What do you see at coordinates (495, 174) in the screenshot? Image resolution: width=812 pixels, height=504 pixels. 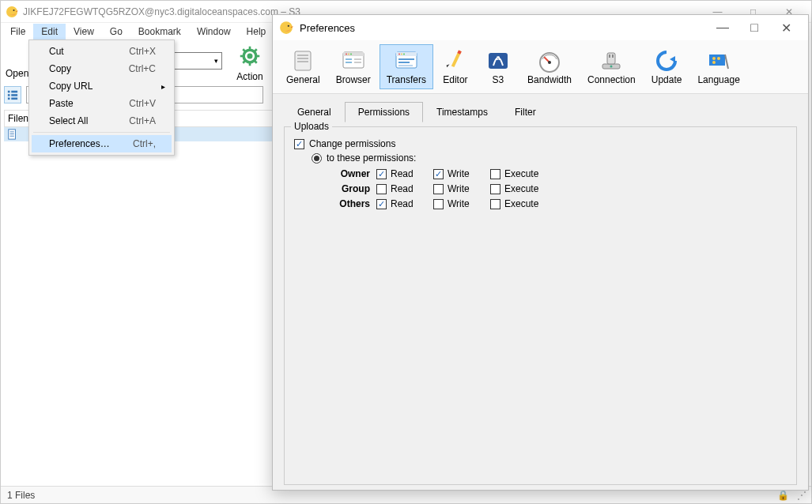 I see `owner-execute-checkbox` at bounding box center [495, 174].